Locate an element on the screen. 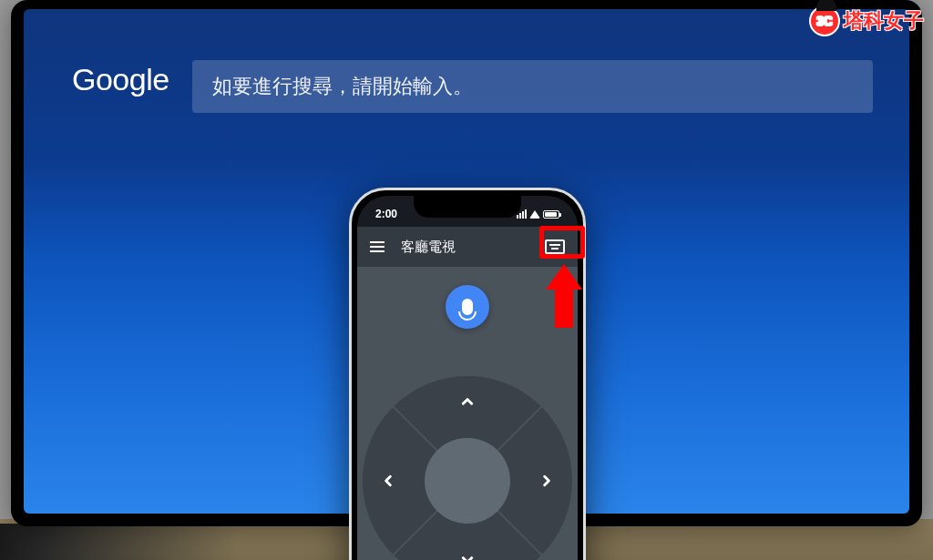 The height and width of the screenshot is (560, 933). watermark-text: 塔科女子 is located at coordinates (884, 21).